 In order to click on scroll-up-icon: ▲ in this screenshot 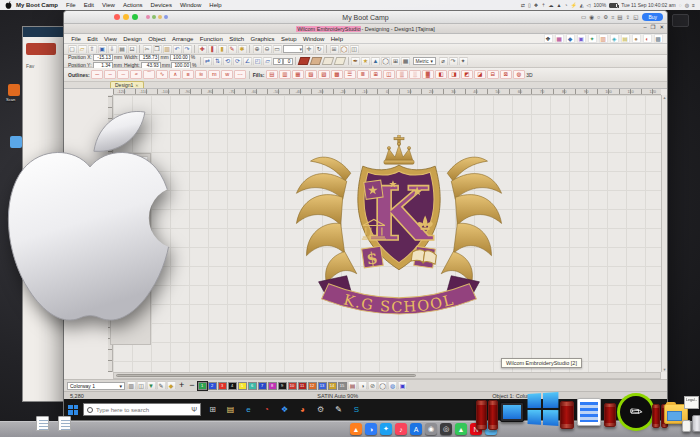, I will do `click(665, 98)`.